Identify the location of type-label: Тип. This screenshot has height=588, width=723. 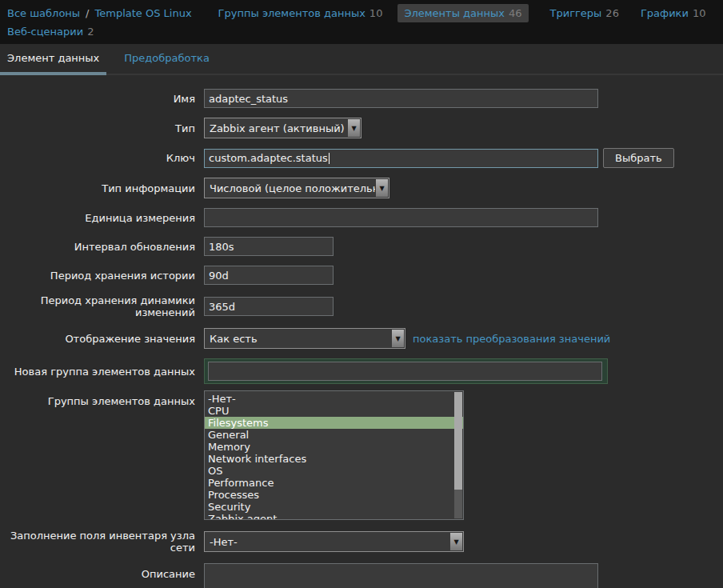
(98, 128).